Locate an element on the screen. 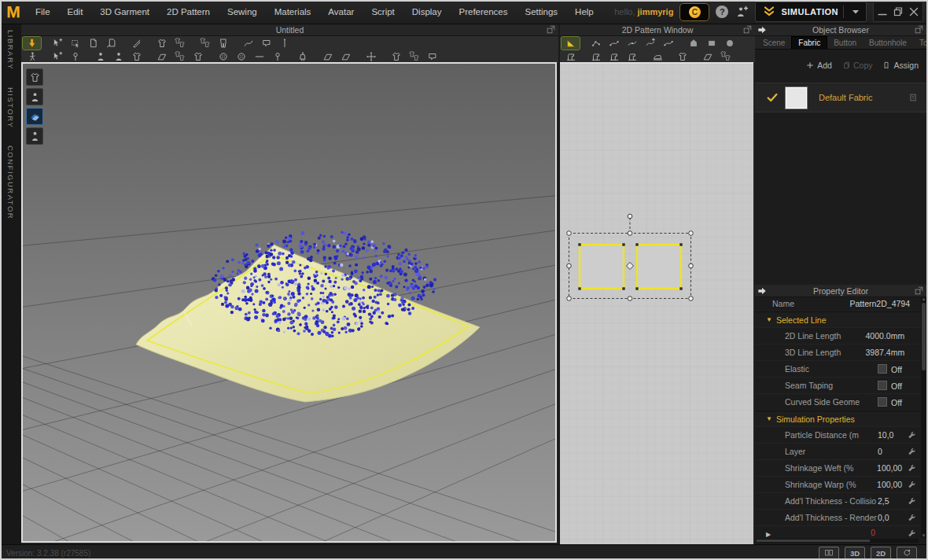 The image size is (928, 560). rectangle-tool-icon is located at coordinates (711, 43).